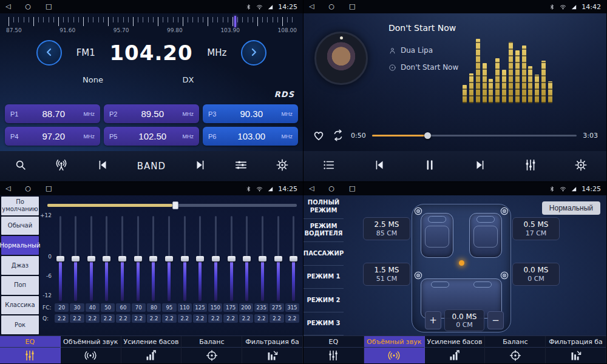  What do you see at coordinates (536, 229) in the screenshot?
I see `delay-front-right: 0.5 MS 17 CM` at bounding box center [536, 229].